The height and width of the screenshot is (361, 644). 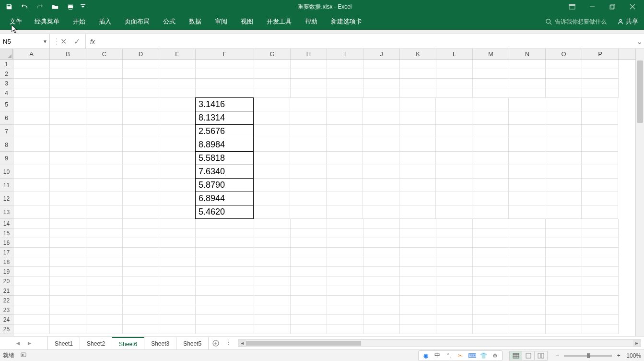 What do you see at coordinates (272, 84) in the screenshot?
I see `cell-G3` at bounding box center [272, 84].